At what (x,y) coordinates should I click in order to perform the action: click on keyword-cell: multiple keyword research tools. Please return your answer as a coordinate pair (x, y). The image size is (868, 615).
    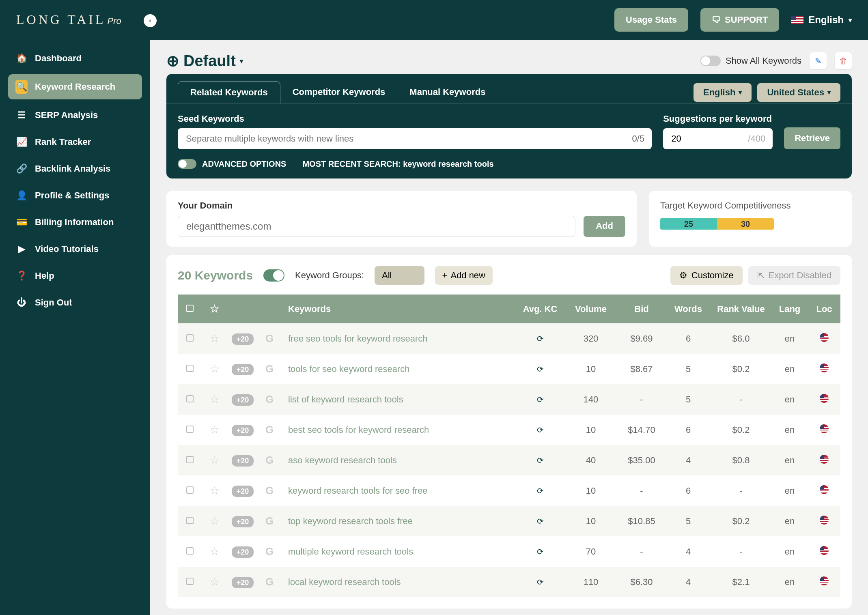
    Looking at the image, I should click on (398, 552).